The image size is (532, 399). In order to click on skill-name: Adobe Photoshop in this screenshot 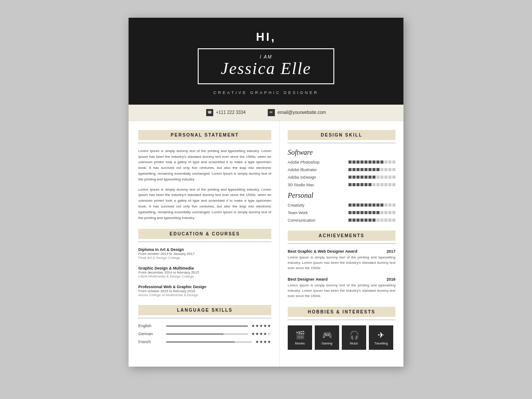, I will do `click(309, 162)`.